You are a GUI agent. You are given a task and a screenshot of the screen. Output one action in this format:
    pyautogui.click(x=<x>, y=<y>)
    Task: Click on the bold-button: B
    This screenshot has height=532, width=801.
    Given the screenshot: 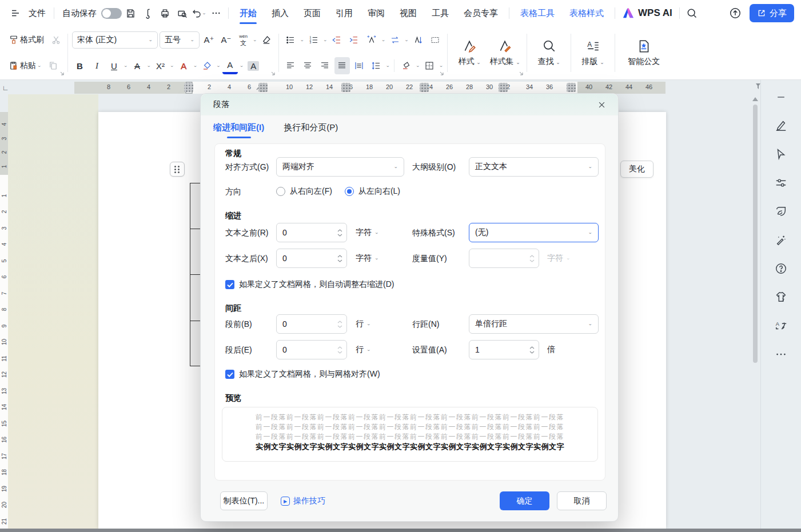 What is the action you would take?
    pyautogui.click(x=80, y=66)
    